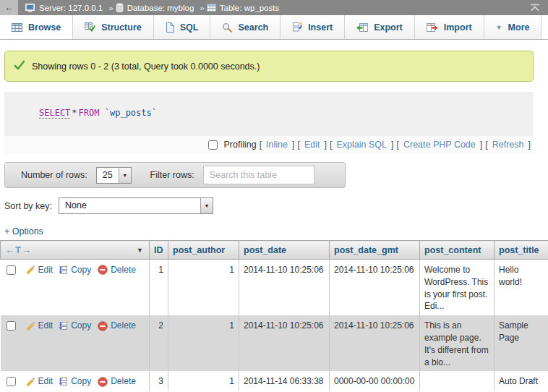 This screenshot has height=392, width=548. I want to click on cell-id: 1, so click(159, 288).